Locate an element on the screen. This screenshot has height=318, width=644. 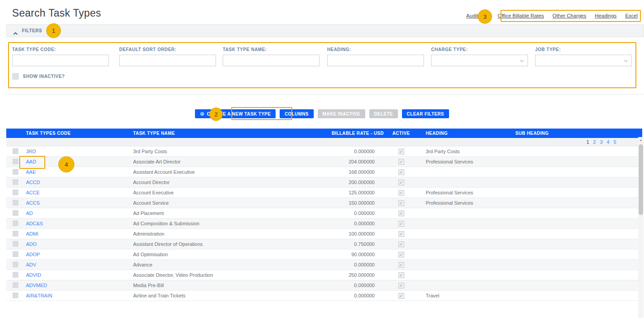
task-code-link: ACCD is located at coordinates (33, 182).